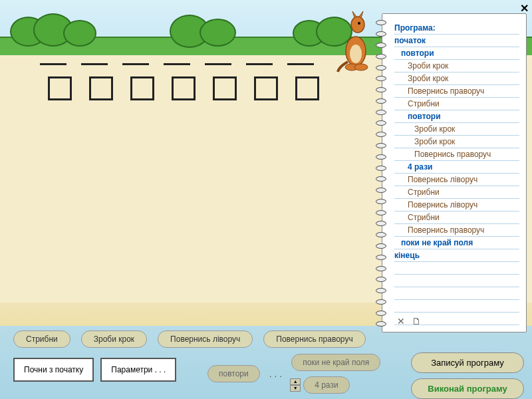 The width and height of the screenshot is (532, 399). I want to click on repeat-button: повтори, so click(234, 374).